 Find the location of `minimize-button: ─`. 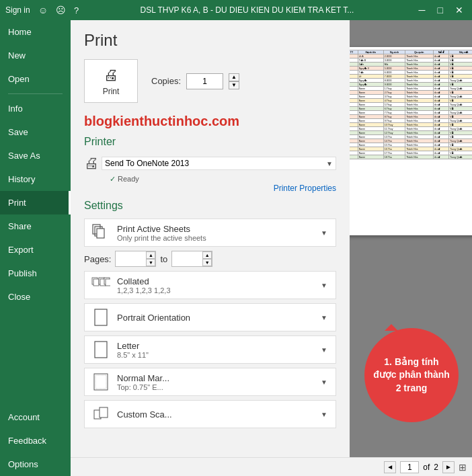

minimize-button: ─ is located at coordinates (422, 10).